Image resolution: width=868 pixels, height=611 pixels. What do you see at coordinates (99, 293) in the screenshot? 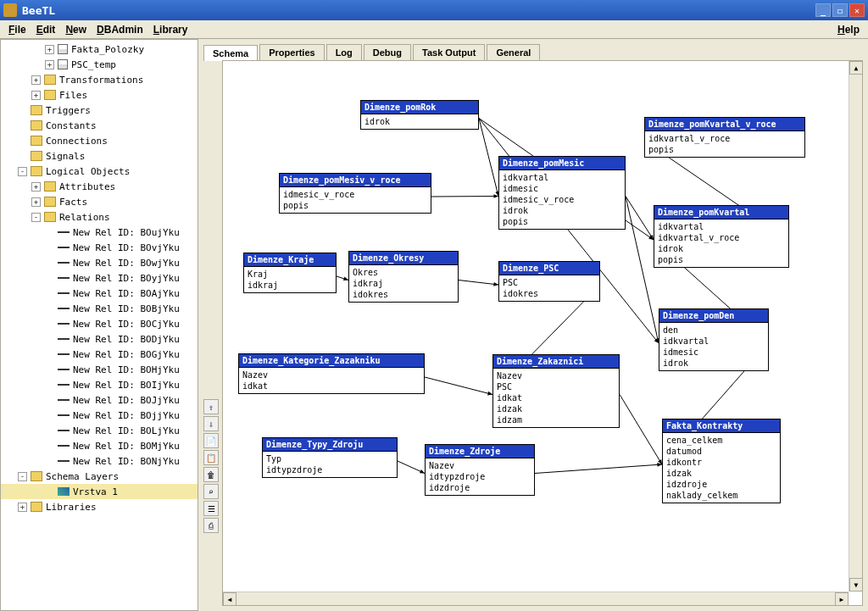
I see `tree-item: New Rel ID: BOAjYku` at bounding box center [99, 293].